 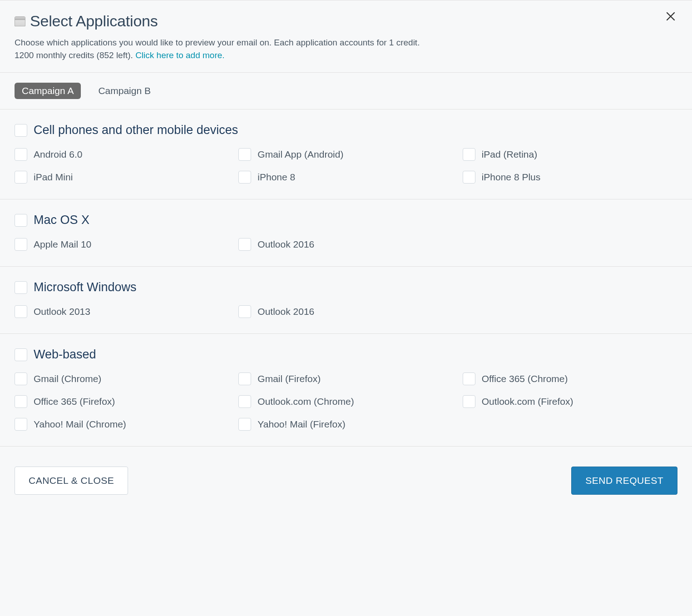 I want to click on app-item: Yahoo! Mail (Chrome), so click(x=122, y=424).